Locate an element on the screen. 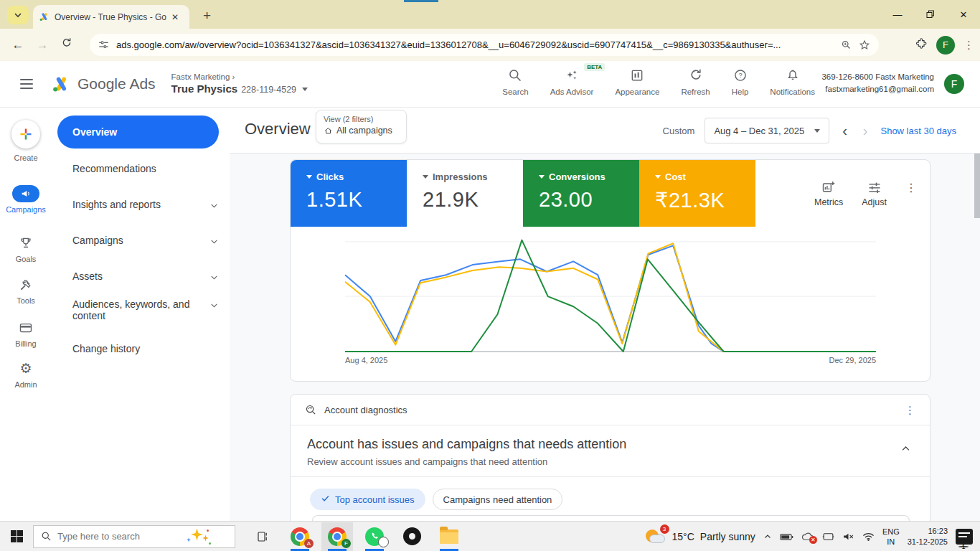 This screenshot has height=551, width=980. card-menu-icon: ⋮ is located at coordinates (911, 188).